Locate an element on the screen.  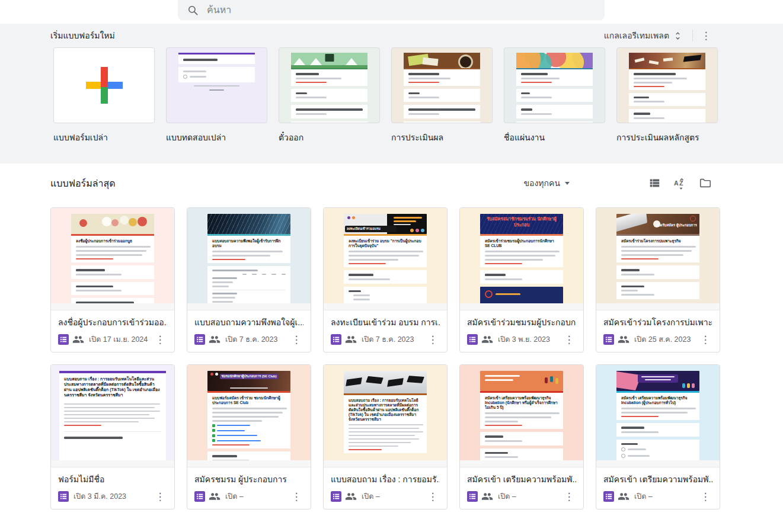
template-label: การประเมินผลหลักสูตร is located at coordinates (667, 137).